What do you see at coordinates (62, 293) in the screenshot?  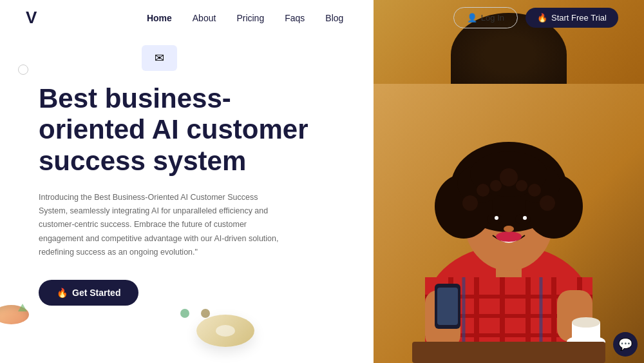 I see `fire-icon: 🔥` at bounding box center [62, 293].